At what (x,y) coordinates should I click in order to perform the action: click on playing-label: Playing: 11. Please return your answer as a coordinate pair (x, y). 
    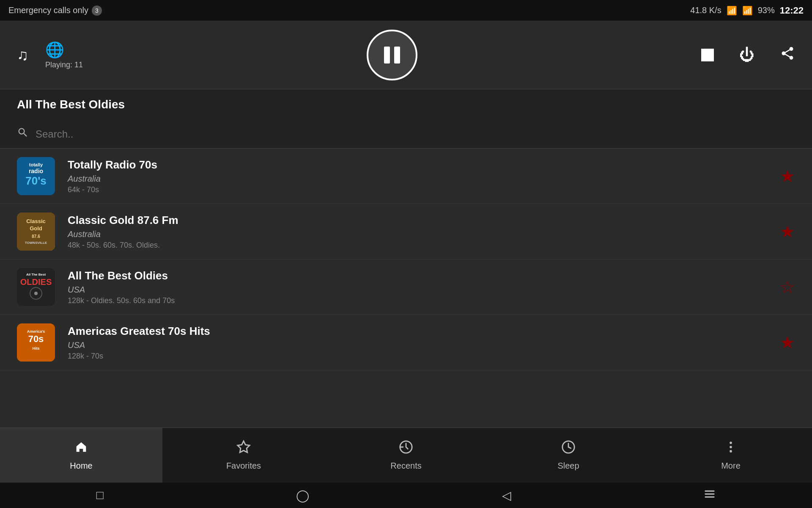
    Looking at the image, I should click on (64, 65).